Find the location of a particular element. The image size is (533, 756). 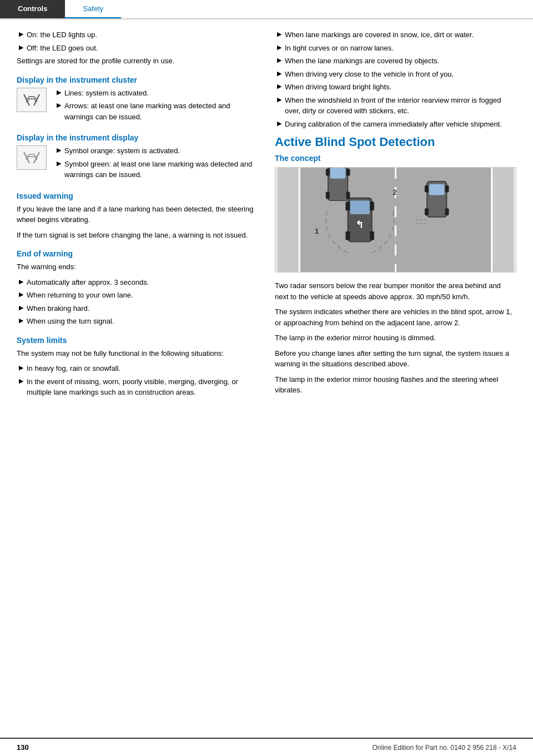

display-bullets: ▶ Symbol orange: system is activated. ▶ … is located at coordinates (157, 164).